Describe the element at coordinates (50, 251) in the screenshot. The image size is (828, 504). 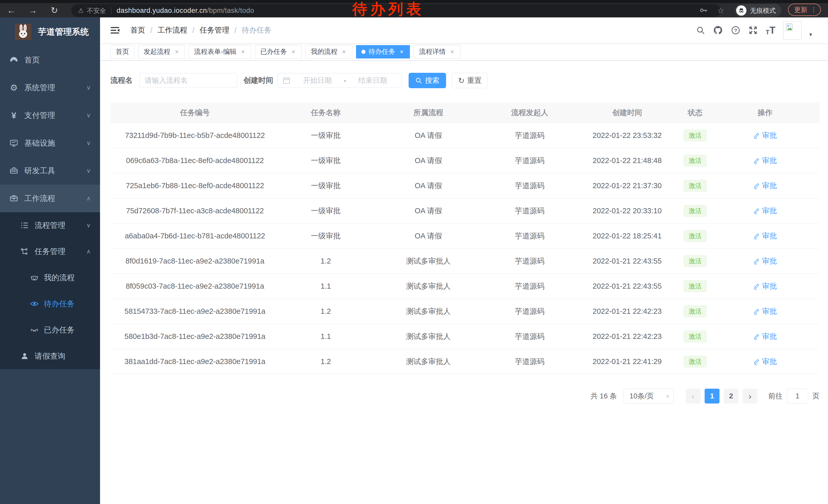
I see `sidebar-item-task-mgmt: 任务管理 ∧` at that location.